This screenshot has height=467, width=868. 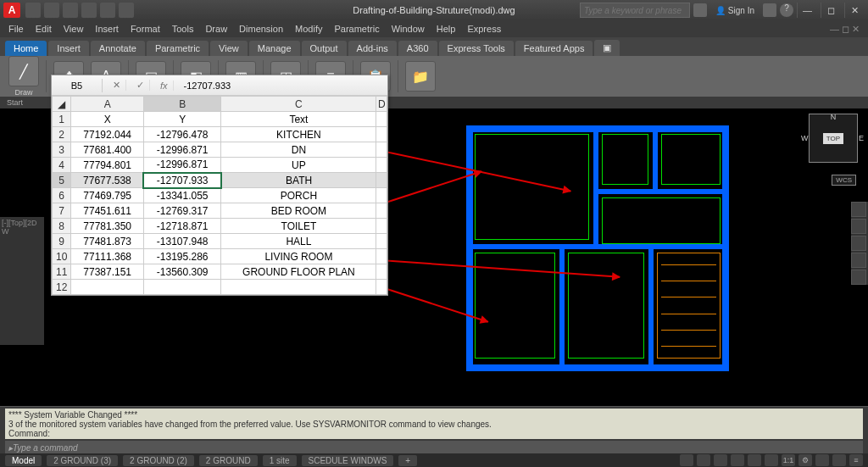 What do you see at coordinates (420, 76) in the screenshot?
I see `base-icon: 📁` at bounding box center [420, 76].